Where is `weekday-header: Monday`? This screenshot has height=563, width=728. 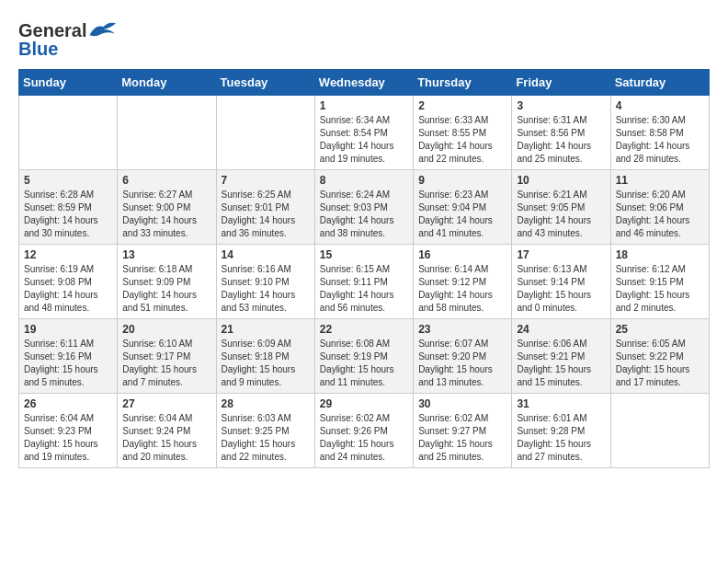 weekday-header: Monday is located at coordinates (167, 83).